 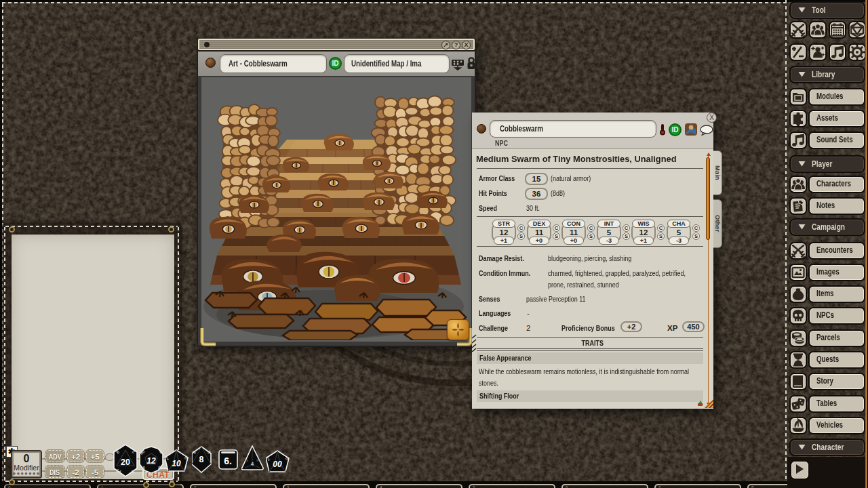 I want to click on svg-text: 00, so click(x=277, y=464).